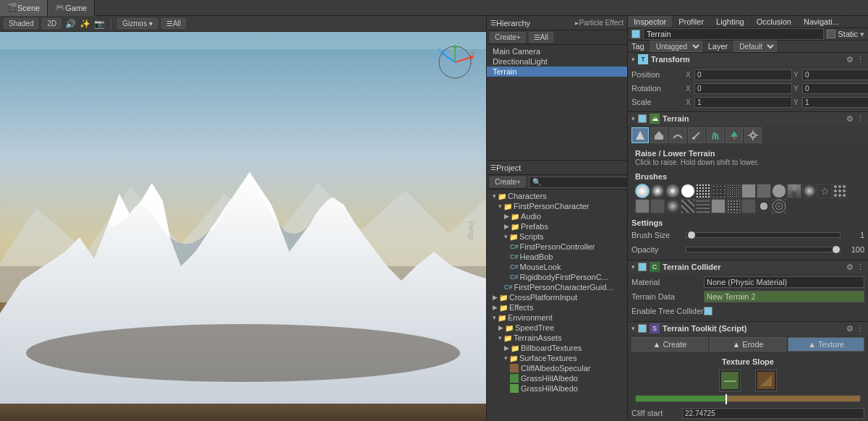 The height and width of the screenshot is (421, 868). Describe the element at coordinates (557, 267) in the screenshot. I see `project-item-mouselook: C# MouseLook` at that location.